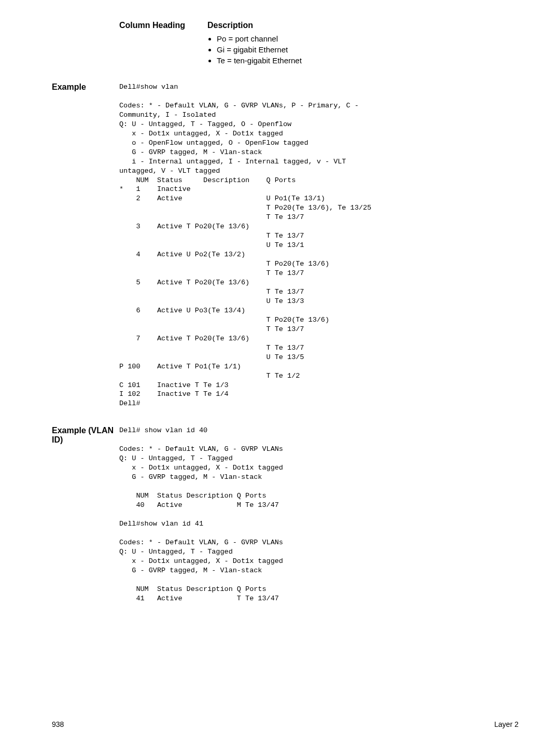  Describe the element at coordinates (163, 25) in the screenshot. I see `col-heading-label: Column Heading` at that location.